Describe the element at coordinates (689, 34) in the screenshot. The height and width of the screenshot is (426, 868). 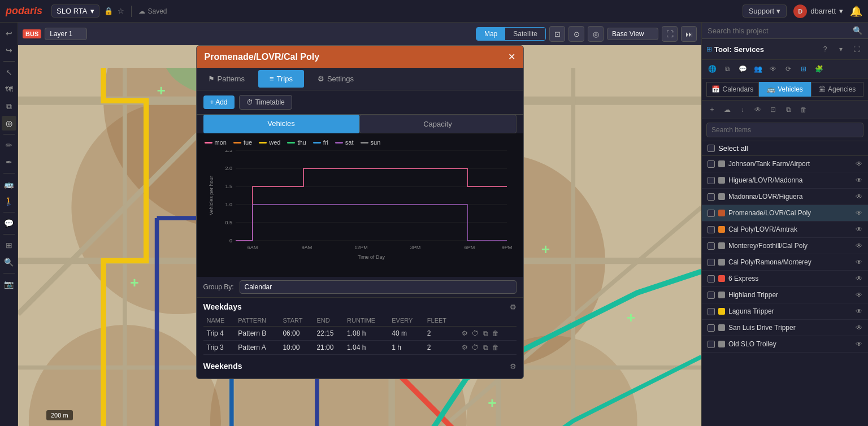
I see `forward-icon: ⏭` at that location.